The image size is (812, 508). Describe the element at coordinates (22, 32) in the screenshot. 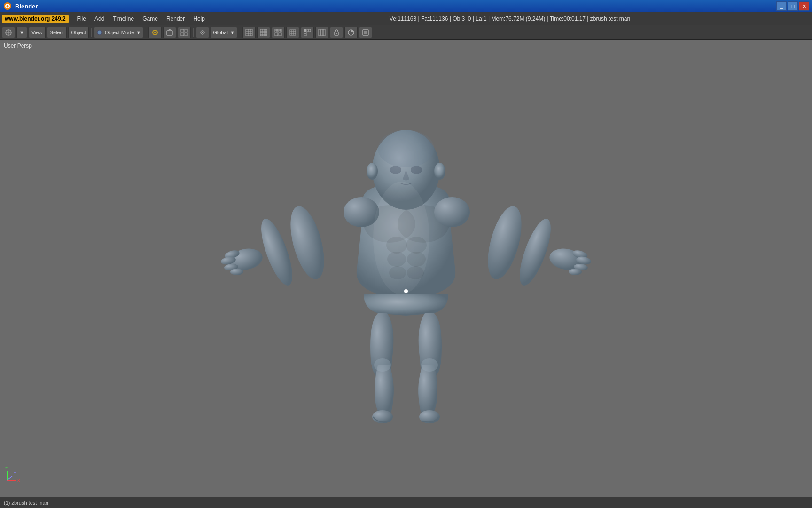

I see `dropdown-arrow: ▼` at that location.